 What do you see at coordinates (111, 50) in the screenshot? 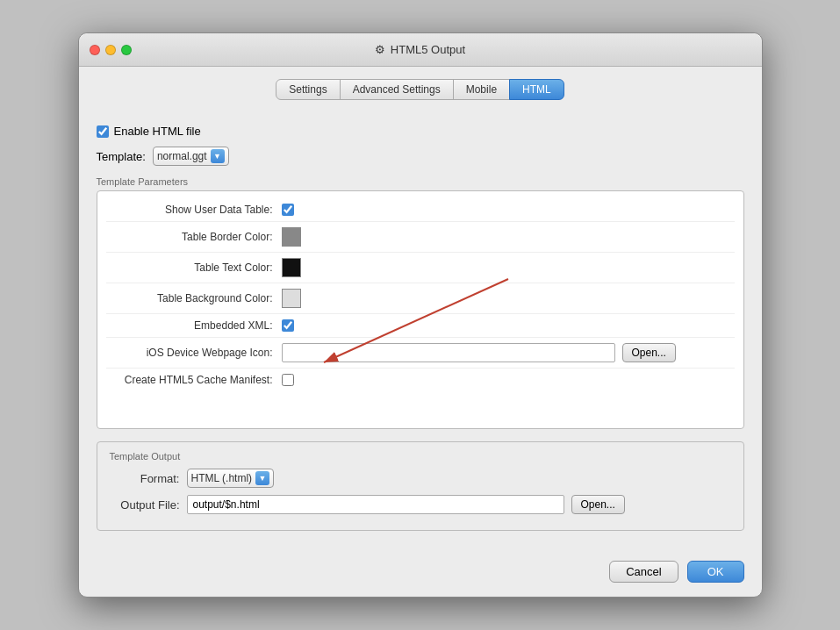
I see `traffic-lights` at bounding box center [111, 50].